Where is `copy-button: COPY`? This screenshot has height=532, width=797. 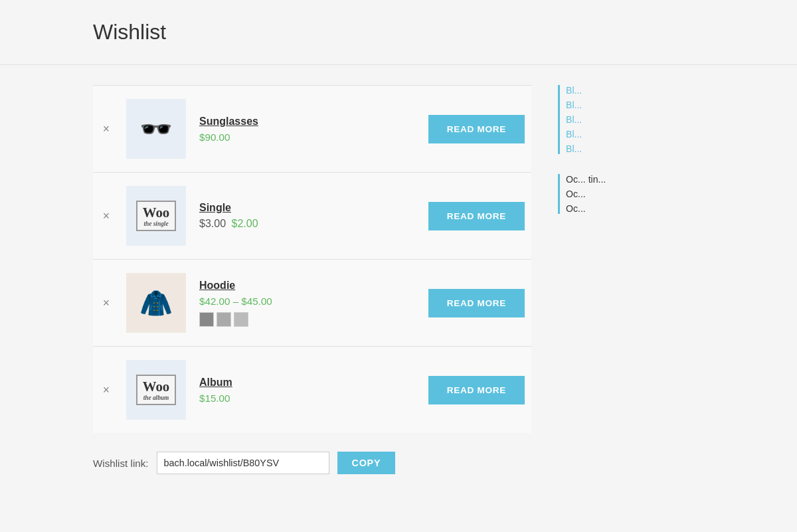
copy-button: COPY is located at coordinates (367, 463).